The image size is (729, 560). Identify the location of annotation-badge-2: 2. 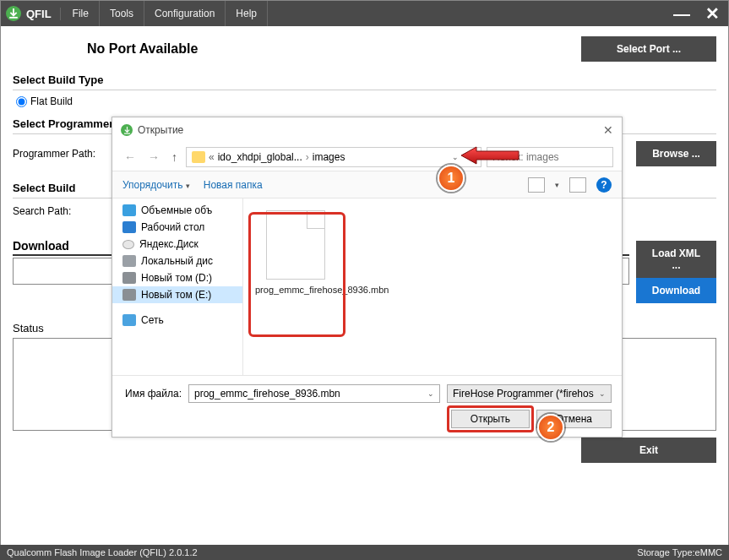
(551, 427).